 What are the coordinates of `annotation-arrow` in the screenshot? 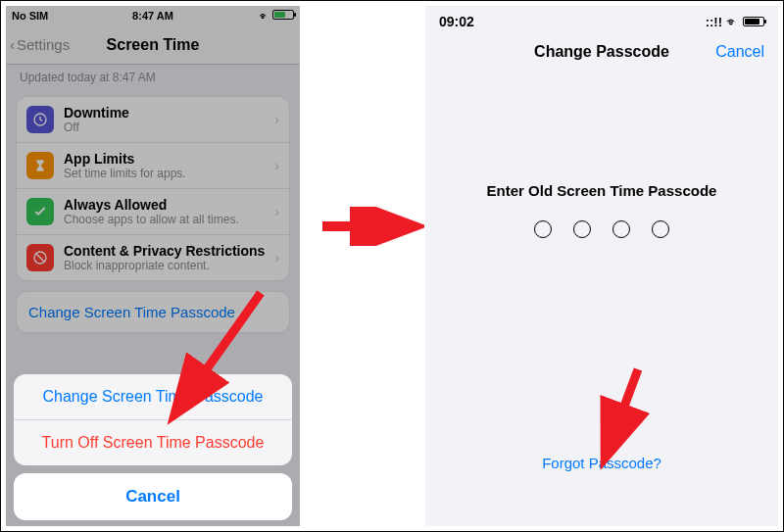 It's located at (370, 226).